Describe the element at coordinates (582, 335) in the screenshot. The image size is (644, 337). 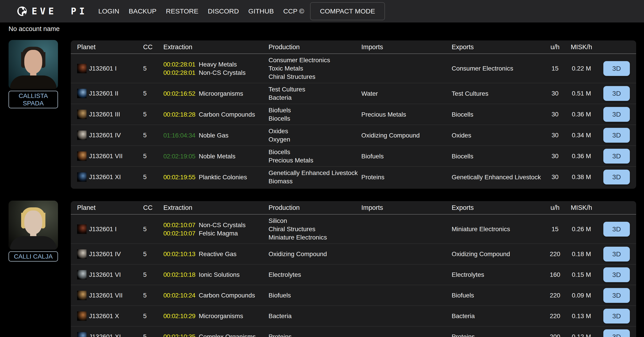
I see `misk-value: 0.12 M` at that location.